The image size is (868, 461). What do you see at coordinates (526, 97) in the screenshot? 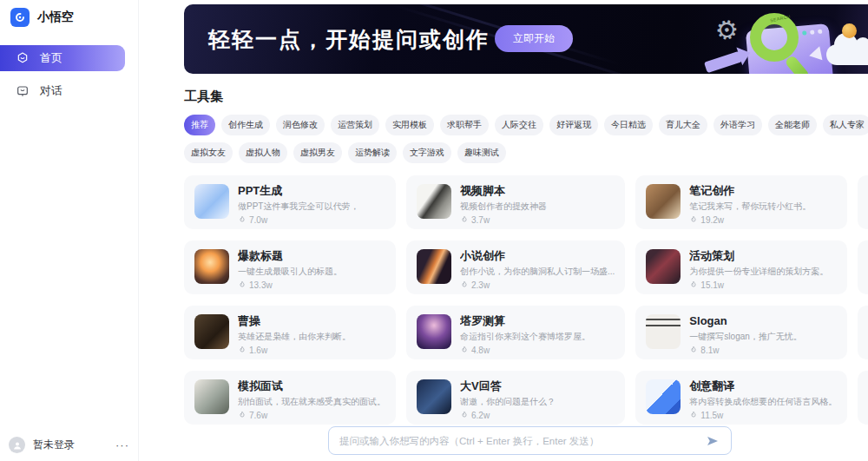
I see `tools-header: 工具集` at bounding box center [526, 97].